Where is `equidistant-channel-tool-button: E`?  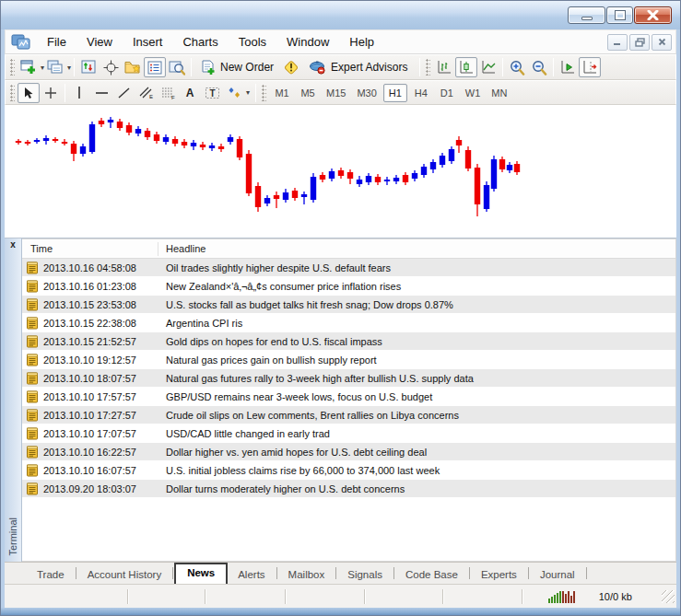
equidistant-channel-tool-button: E is located at coordinates (146, 93).